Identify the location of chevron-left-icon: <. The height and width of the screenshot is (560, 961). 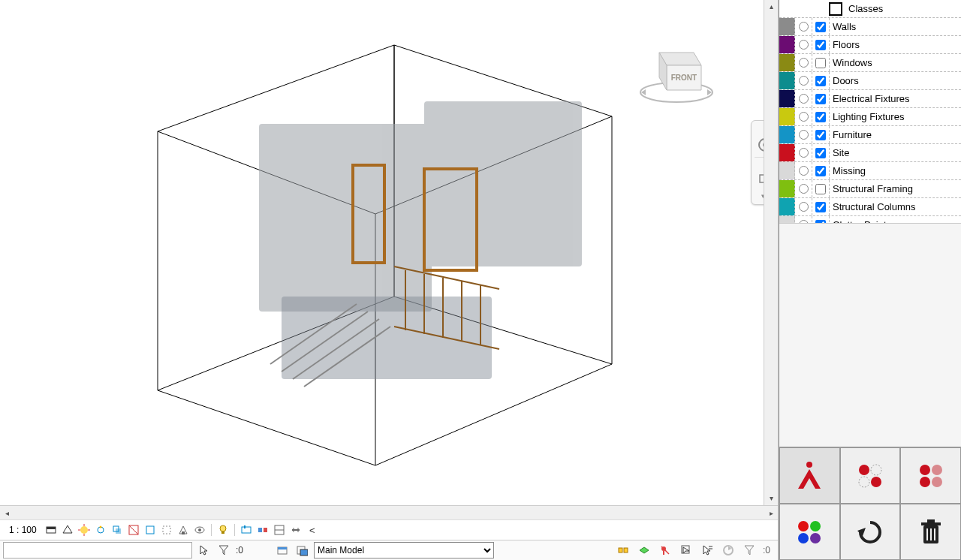
(312, 530).